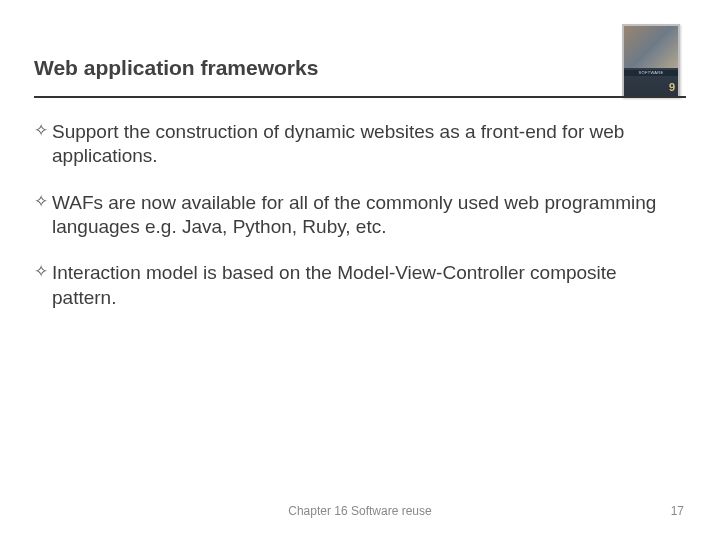 The image size is (720, 540). I want to click on page-number: 17, so click(678, 511).